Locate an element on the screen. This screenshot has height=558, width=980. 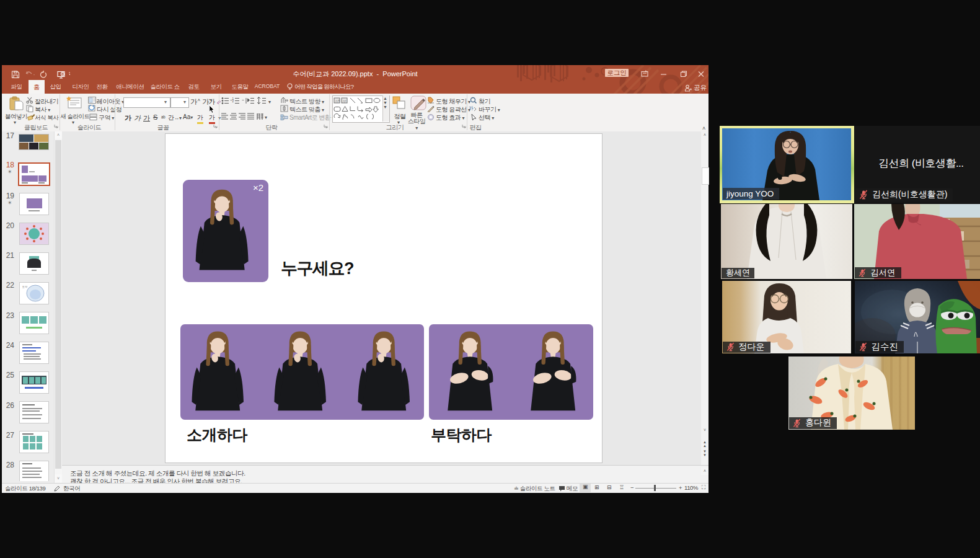
svg-text: 요약 is located at coordinates (25, 286).